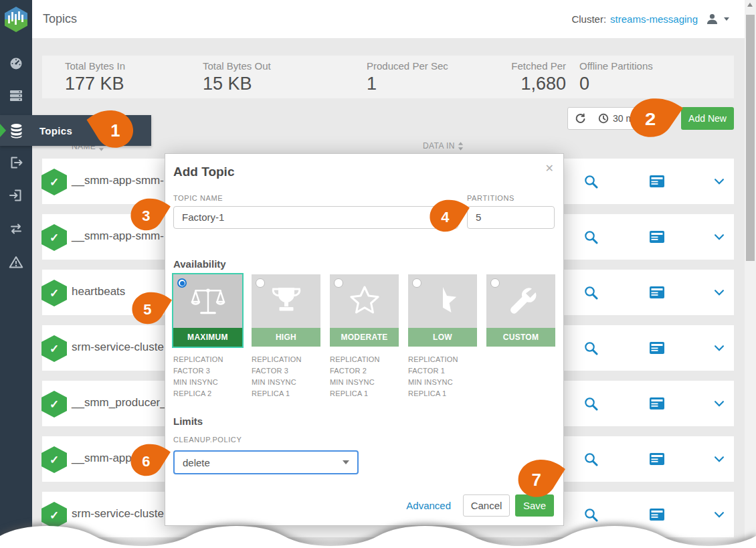 This screenshot has width=756, height=548. What do you see at coordinates (650, 19) in the screenshot?
I see `cluster-area: Cluster: streams-messaging` at bounding box center [650, 19].